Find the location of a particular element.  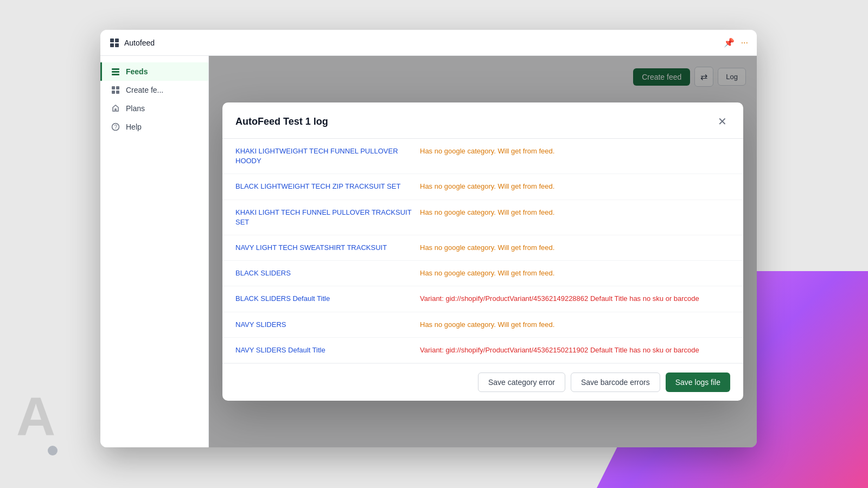

more-options-icon: ··· is located at coordinates (744, 43).